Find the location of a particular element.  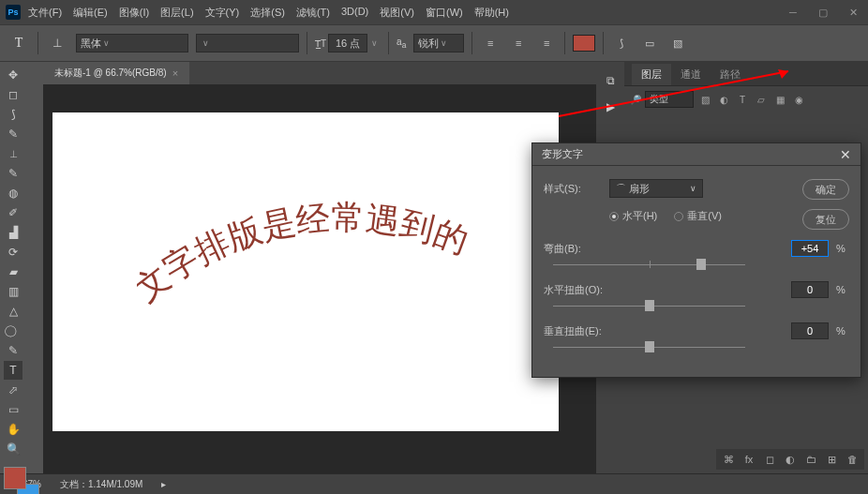

move-tool: ✥ is located at coordinates (13, 75).